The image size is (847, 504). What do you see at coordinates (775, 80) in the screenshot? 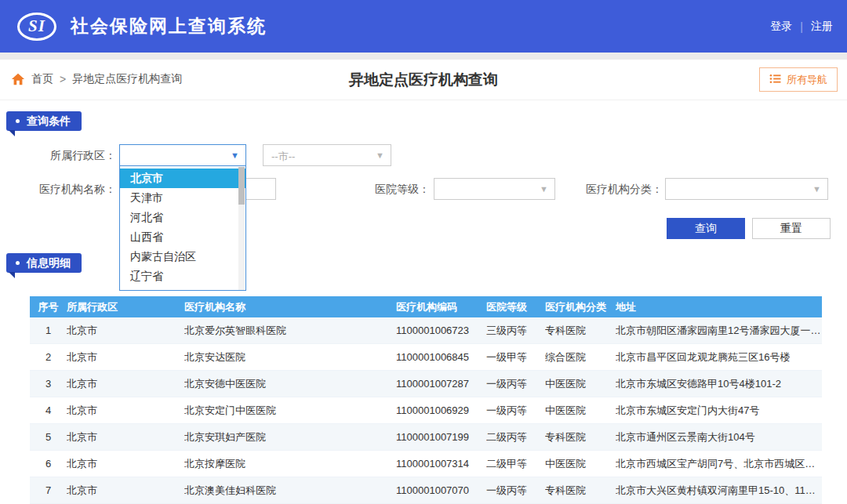
I see `nav-list-icon` at bounding box center [775, 80].